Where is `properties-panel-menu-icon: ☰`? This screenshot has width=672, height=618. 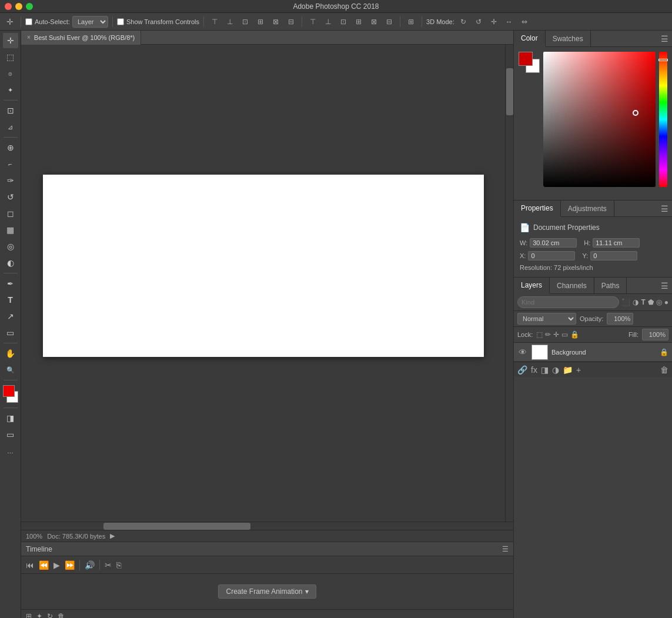
properties-panel-menu-icon: ☰ is located at coordinates (664, 209).